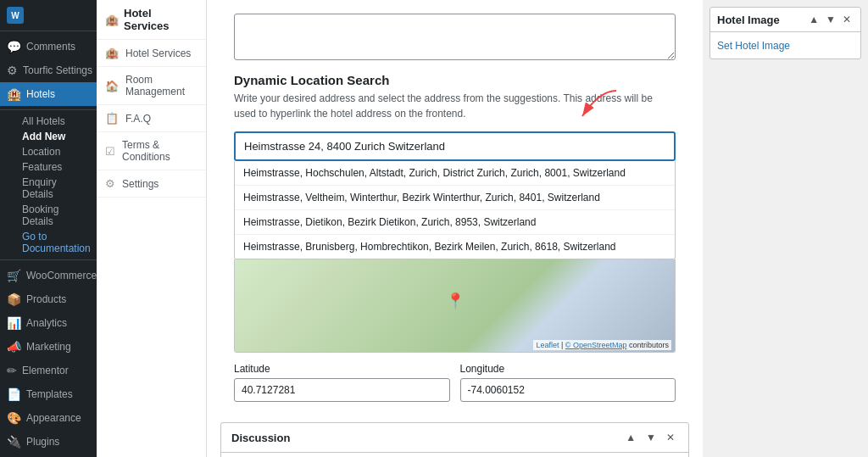 This screenshot has height=457, width=868. Describe the element at coordinates (47, 323) in the screenshot. I see `sidebar-item-label: Analytics` at that location.